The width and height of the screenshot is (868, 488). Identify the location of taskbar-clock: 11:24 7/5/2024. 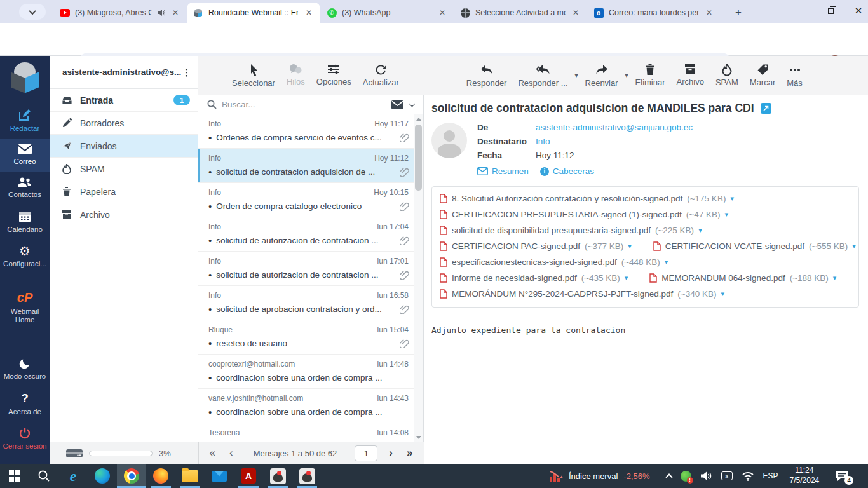
(804, 475).